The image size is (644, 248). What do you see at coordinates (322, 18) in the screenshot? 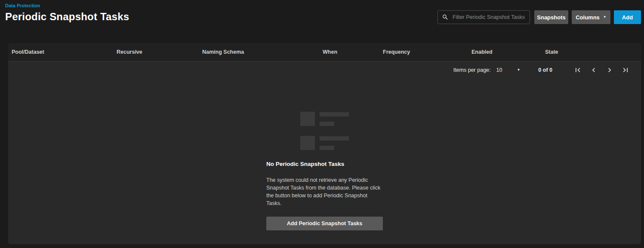
I see `page-header: Data Protection Periodic Snapshot Tasks …` at bounding box center [322, 18].